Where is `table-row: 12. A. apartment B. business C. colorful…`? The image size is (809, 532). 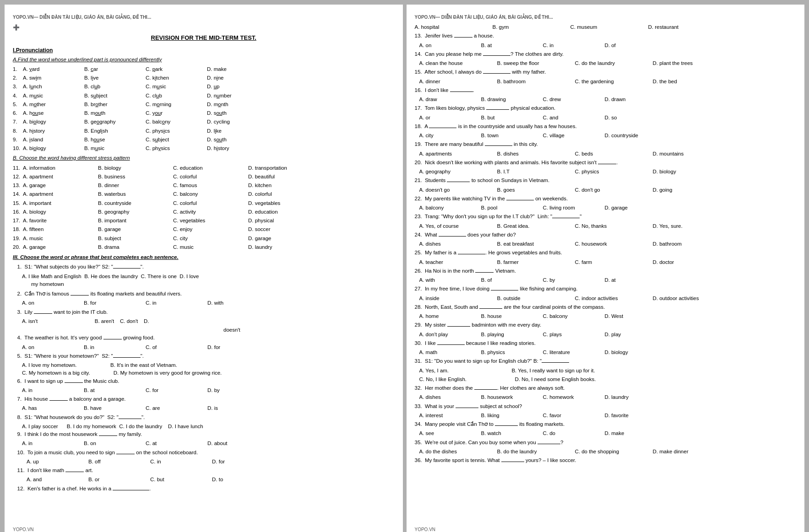 table-row: 12. A. apartment B. business C. colorful… is located at coordinates (204, 177).